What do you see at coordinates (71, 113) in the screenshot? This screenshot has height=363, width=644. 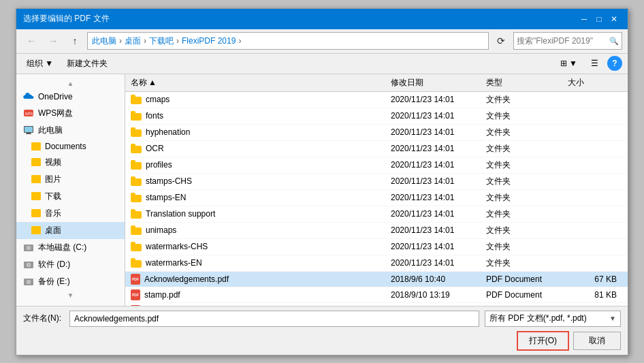 I see `sidebar-item-wps: WPS WPS网盘` at bounding box center [71, 113].